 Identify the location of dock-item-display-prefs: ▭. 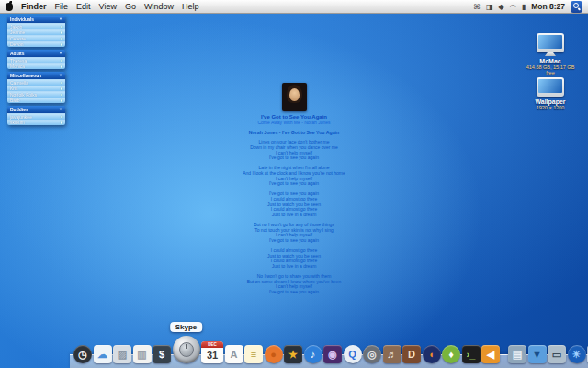
(557, 354).